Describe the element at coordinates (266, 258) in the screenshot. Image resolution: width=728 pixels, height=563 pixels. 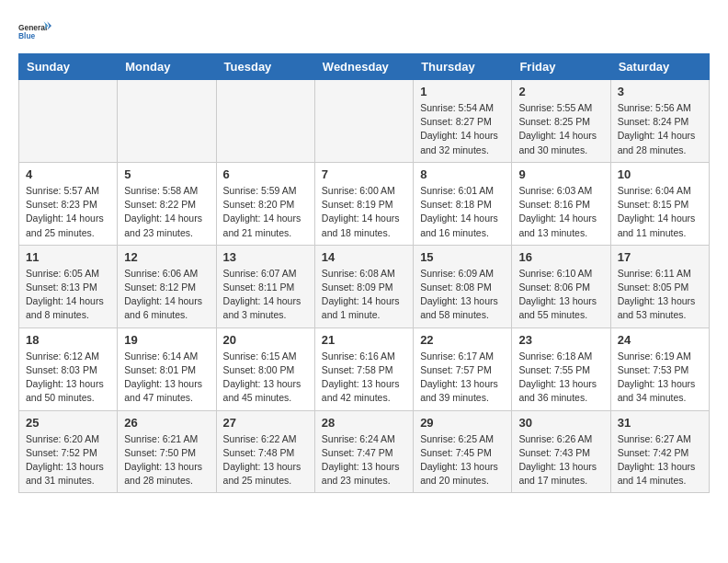
I see `day-number: 13` at that location.